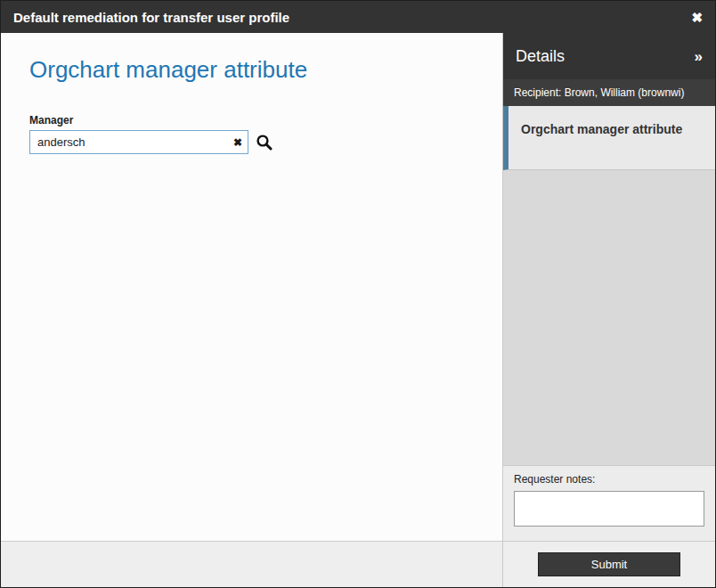  Describe the element at coordinates (609, 502) in the screenshot. I see `requester-notes-section: Requester notes:` at that location.